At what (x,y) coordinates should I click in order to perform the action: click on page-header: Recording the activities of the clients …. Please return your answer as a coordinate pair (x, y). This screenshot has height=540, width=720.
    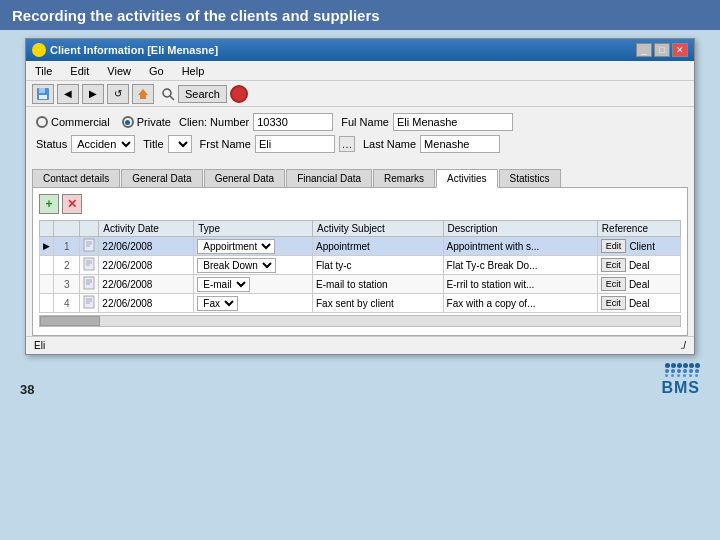
    Looking at the image, I should click on (360, 15).